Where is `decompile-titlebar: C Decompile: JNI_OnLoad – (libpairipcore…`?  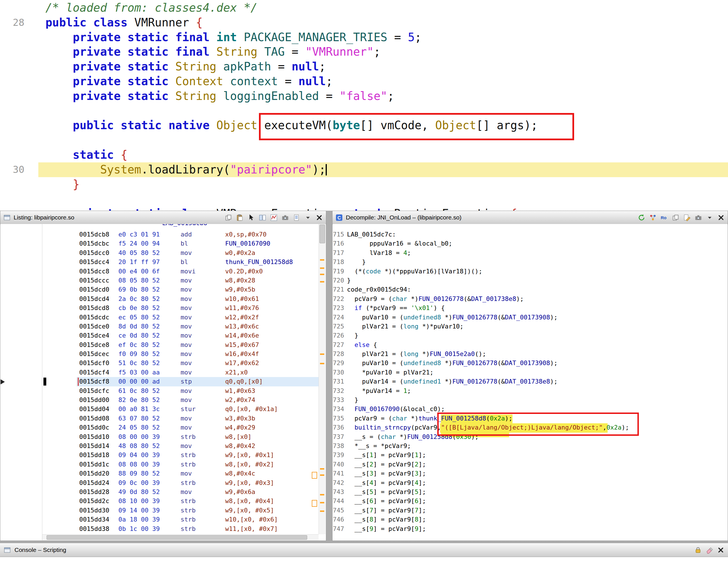
decompile-titlebar: C Decompile: JNI_OnLoad – (libpairipcore… is located at coordinates (530, 218).